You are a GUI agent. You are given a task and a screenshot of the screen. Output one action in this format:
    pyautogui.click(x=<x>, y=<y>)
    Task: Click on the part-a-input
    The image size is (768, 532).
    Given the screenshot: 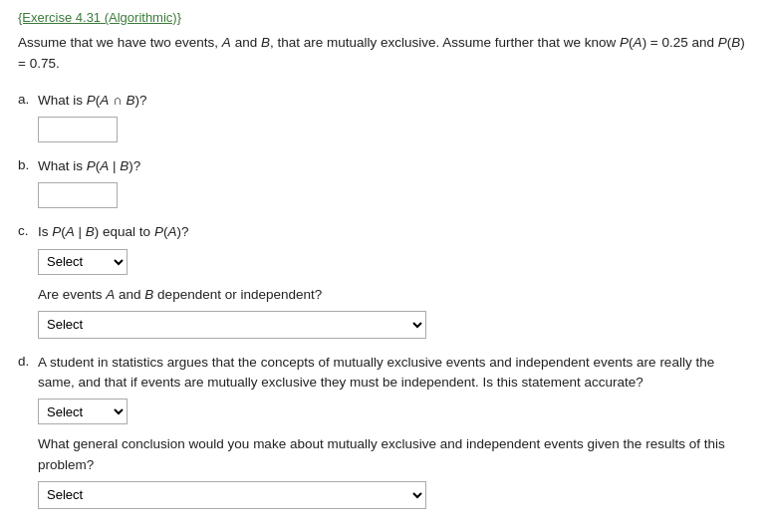 What is the action you would take?
    pyautogui.click(x=78, y=130)
    